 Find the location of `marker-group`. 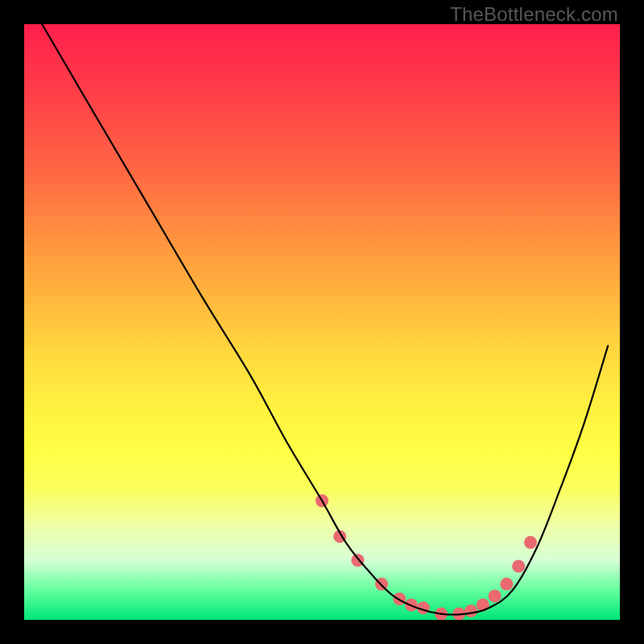

marker-group is located at coordinates (427, 557).